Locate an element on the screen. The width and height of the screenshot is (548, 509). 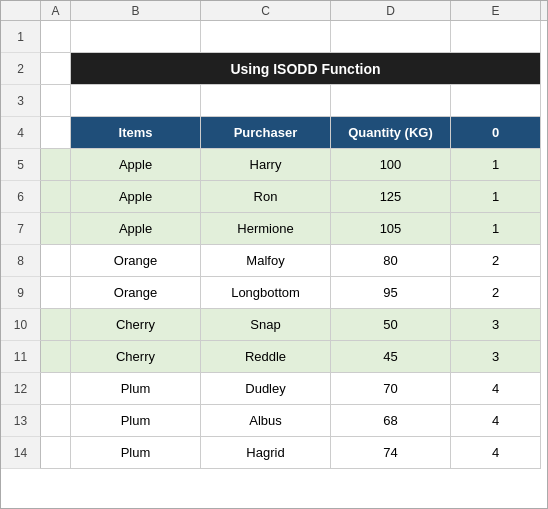
row-1: 1 is located at coordinates (274, 37).